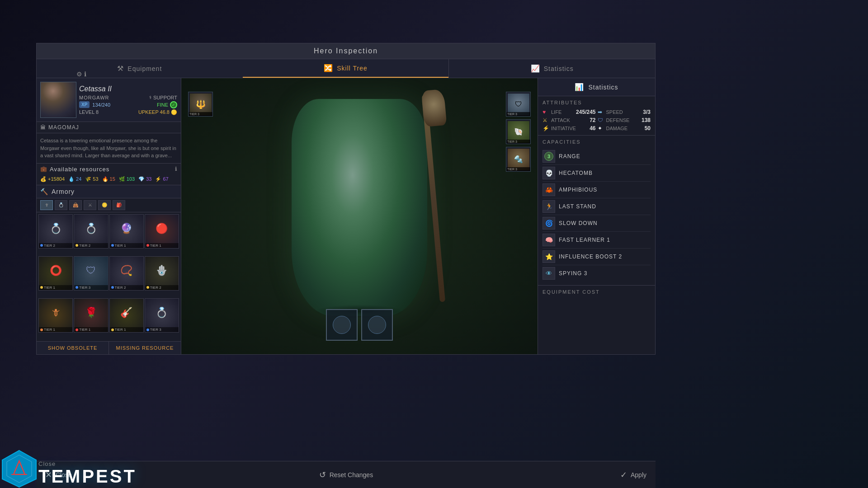  Describe the element at coordinates (108, 100) in the screenshot. I see `hero-header: ⚙ ℹ Cetassa II MORGAWR ⚕ SUPPORT` at that location.